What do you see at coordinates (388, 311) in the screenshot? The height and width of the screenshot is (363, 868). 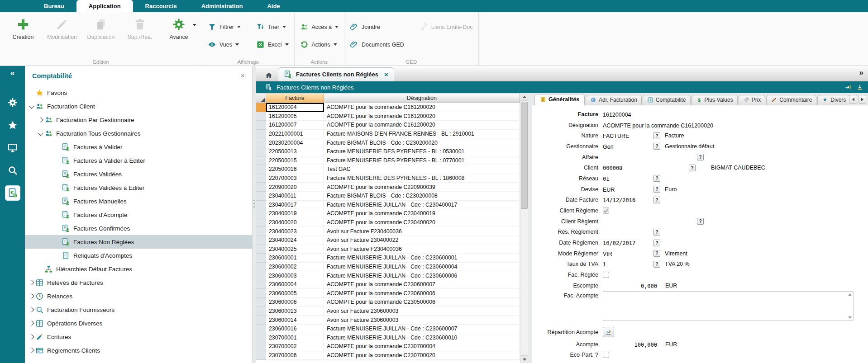 I see `table-row: 230600013Avoir sur Facture 230600003` at bounding box center [388, 311].